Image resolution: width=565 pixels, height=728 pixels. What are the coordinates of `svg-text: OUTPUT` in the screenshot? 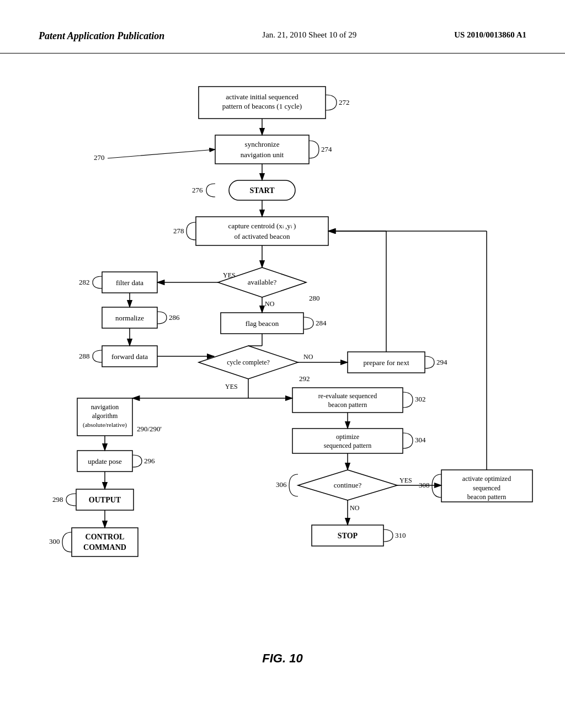 It's located at (105, 500).